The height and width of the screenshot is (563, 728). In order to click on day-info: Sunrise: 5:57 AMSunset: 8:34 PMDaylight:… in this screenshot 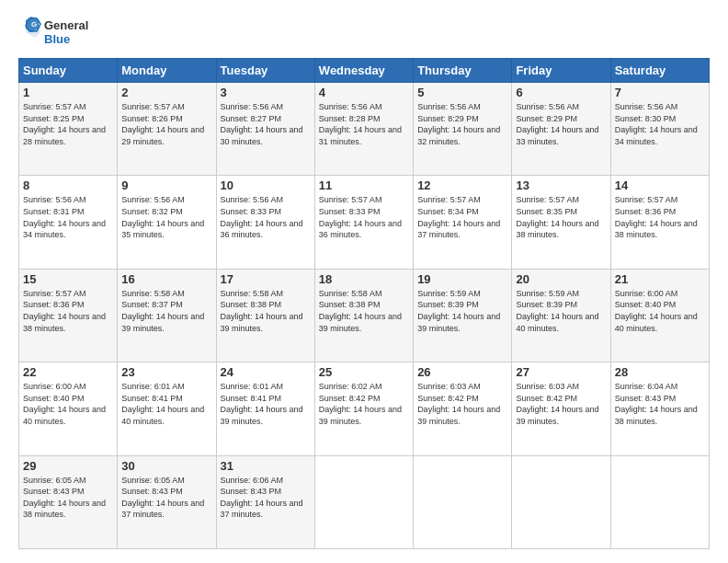, I will do `click(459, 217)`.